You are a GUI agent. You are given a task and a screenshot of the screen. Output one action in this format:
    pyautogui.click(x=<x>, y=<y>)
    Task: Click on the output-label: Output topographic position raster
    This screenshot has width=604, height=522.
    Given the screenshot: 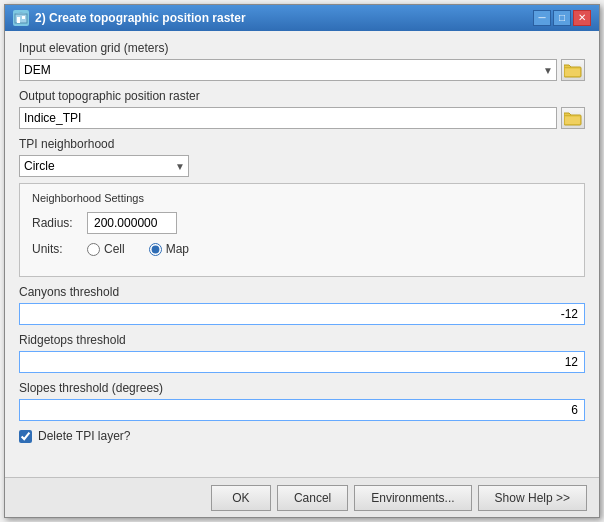 What is the action you would take?
    pyautogui.click(x=302, y=96)
    